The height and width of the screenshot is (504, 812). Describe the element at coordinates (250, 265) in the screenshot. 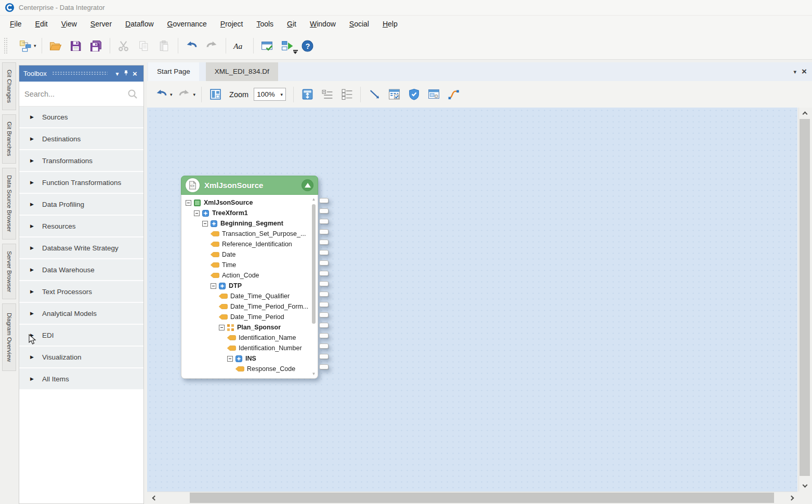

I see `tree-row-time: Time` at that location.